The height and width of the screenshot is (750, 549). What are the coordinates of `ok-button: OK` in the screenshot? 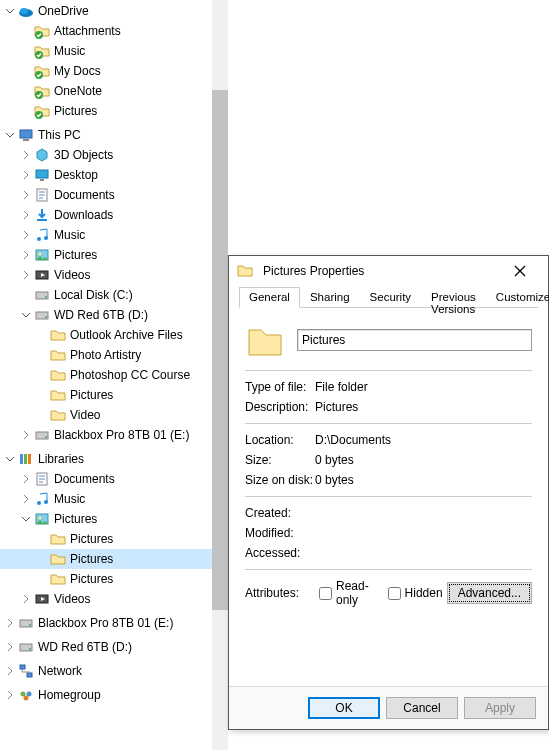 It's located at (344, 708).